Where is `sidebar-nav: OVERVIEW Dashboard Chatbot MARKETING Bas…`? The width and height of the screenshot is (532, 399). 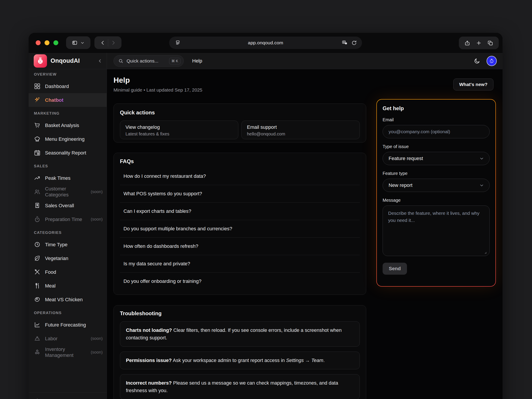
sidebar-nav: OVERVIEW Dashboard Chatbot MARKETING Bas… is located at coordinates (68, 231).